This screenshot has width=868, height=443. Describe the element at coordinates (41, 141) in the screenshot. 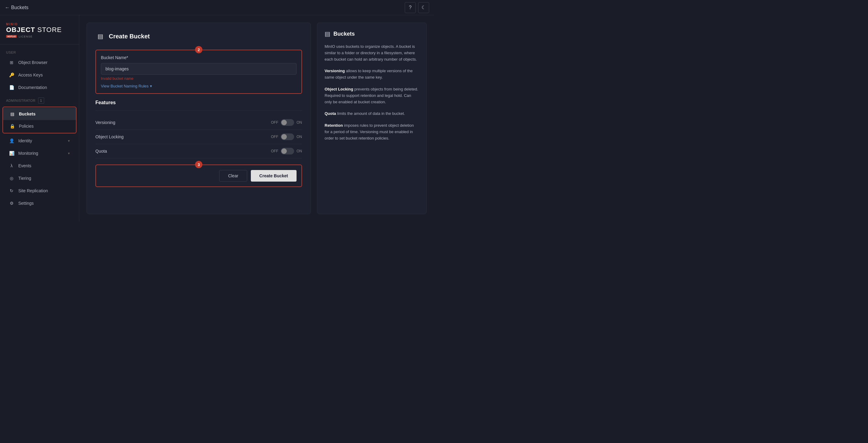

I see `identity-label: Identity` at that location.